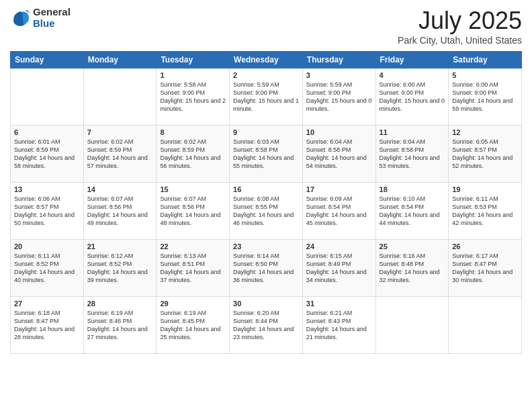 The width and height of the screenshot is (532, 411). I want to click on day-number: 17, so click(339, 189).